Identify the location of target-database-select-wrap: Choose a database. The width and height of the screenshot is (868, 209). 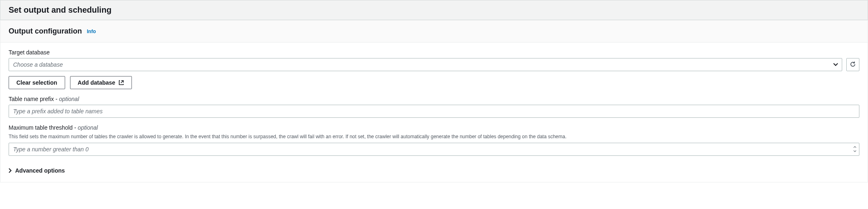
(425, 65).